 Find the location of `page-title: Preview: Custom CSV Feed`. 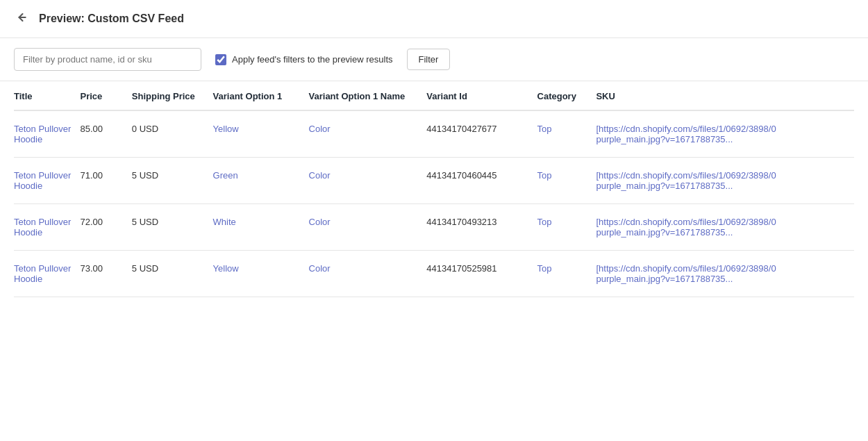

page-title: Preview: Custom CSV Feed is located at coordinates (111, 19).